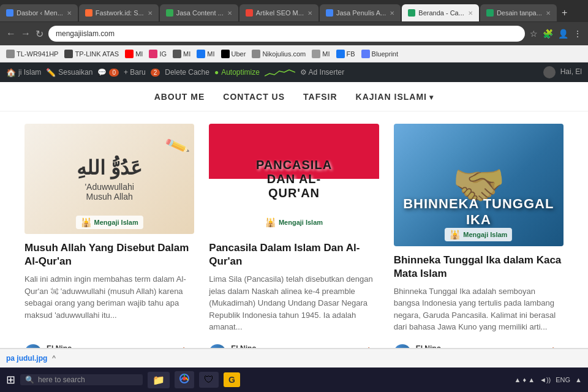 The image size is (588, 392). I want to click on language-indicator: ENG, so click(563, 380).